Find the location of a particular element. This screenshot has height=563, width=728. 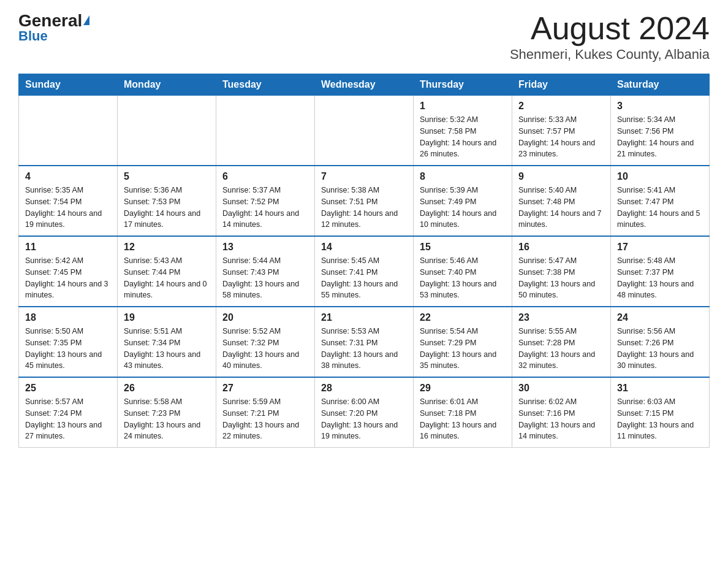

table-row: 19Sunrise: 5:51 AM Sunset: 7:34 PM Dayli… is located at coordinates (167, 342).